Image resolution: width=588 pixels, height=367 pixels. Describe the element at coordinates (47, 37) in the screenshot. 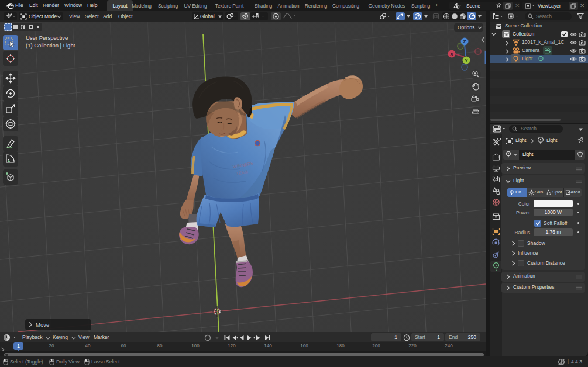

I see `svg-text: User Perspective` at that location.